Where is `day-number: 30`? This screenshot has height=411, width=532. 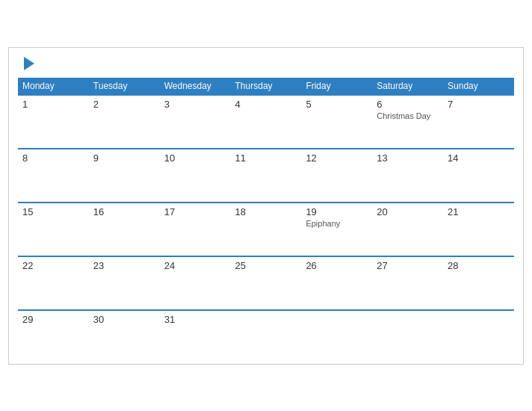 day-number: 30 is located at coordinates (124, 320).